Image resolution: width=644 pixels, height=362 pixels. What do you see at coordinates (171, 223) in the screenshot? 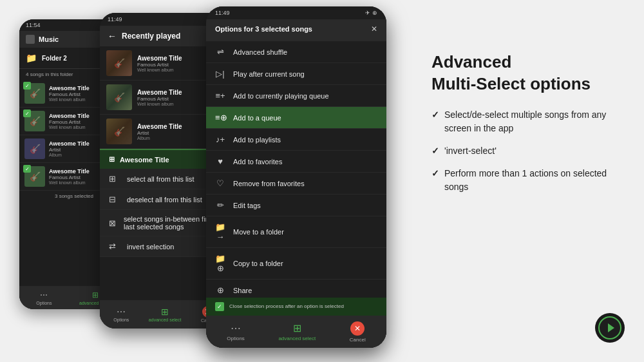
I see `select-between-label: select songs in-between first last selec…` at bounding box center [171, 223].